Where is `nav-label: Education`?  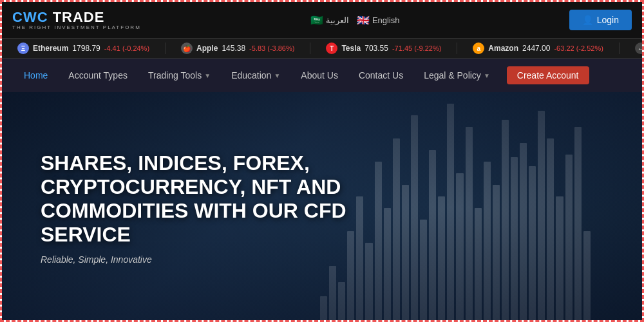
nav-label: Education is located at coordinates (251, 75).